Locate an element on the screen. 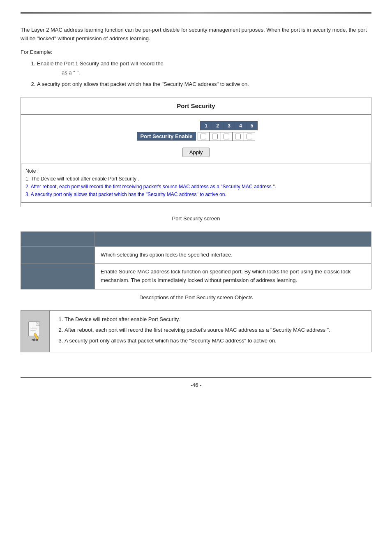 The image size is (392, 555). port-num-4: 4 is located at coordinates (240, 126).